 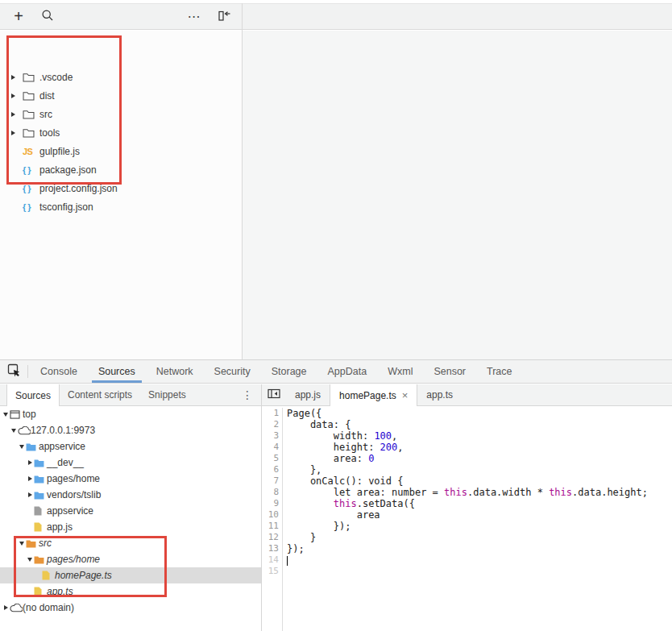 I want to click on file-label: dist, so click(x=47, y=96).